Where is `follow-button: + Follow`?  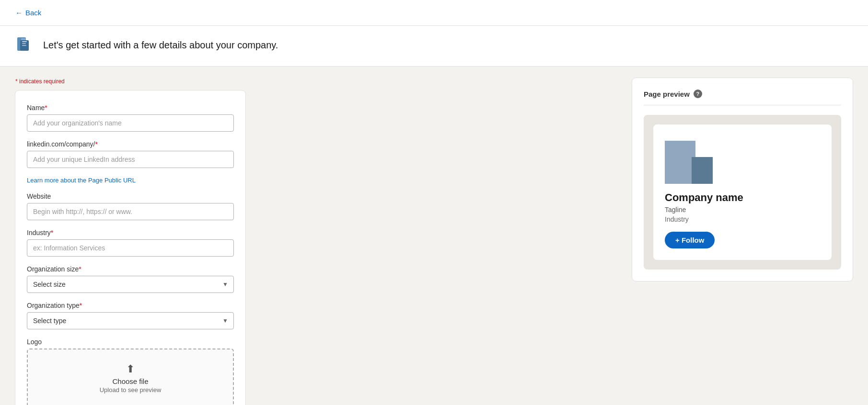
follow-button: + Follow is located at coordinates (690, 240).